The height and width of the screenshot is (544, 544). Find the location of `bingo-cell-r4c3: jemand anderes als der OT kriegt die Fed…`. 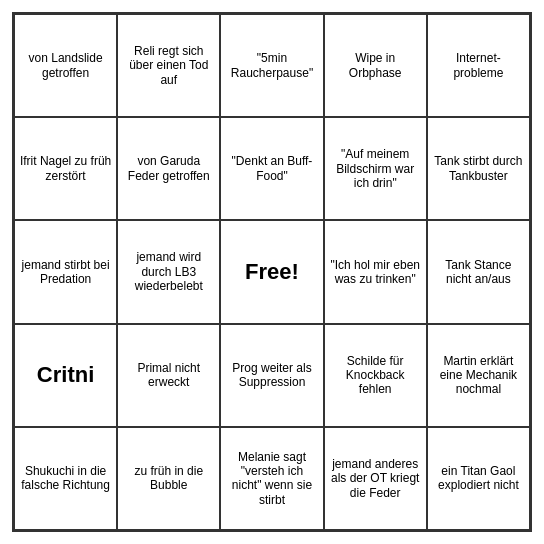

bingo-cell-r4c3: jemand anderes als der OT kriegt die Fed… is located at coordinates (376, 478).